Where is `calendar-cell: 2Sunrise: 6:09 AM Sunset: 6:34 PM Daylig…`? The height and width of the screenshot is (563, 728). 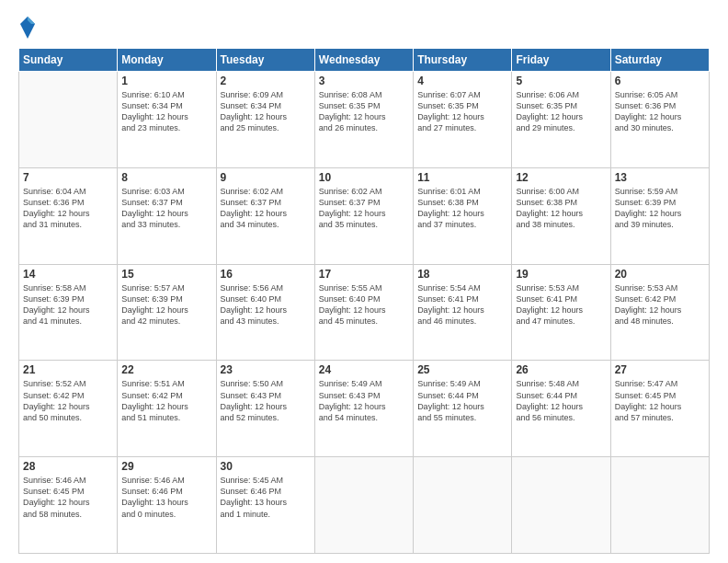
calendar-cell: 2Sunrise: 6:09 AM Sunset: 6:34 PM Daylig… is located at coordinates (265, 120).